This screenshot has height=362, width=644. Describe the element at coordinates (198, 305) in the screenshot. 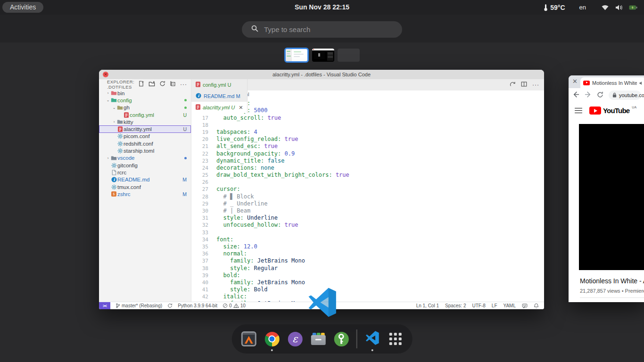

I see `python-interpreter-status: Python 3.9.9 64-bit` at that location.